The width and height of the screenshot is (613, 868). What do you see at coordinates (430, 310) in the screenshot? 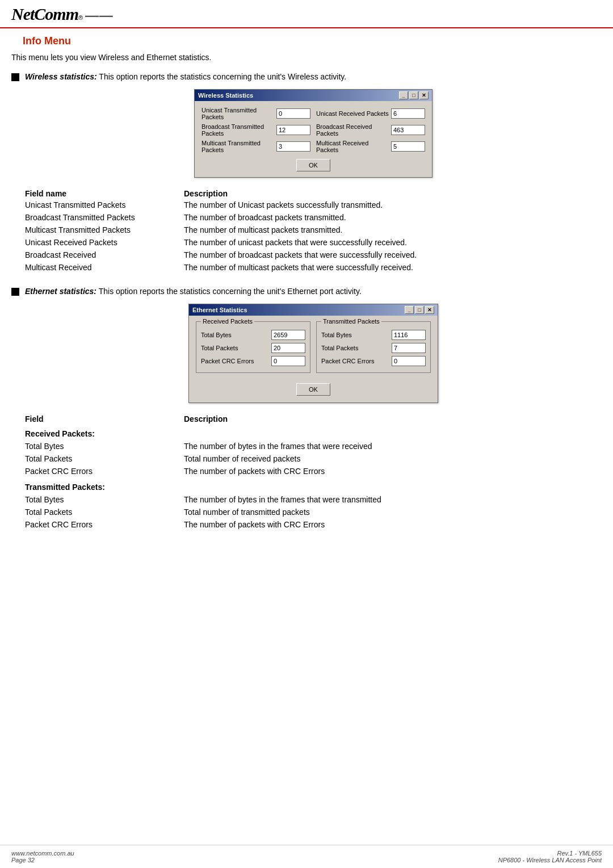
I see `eth-close-button: ✕` at bounding box center [430, 310].